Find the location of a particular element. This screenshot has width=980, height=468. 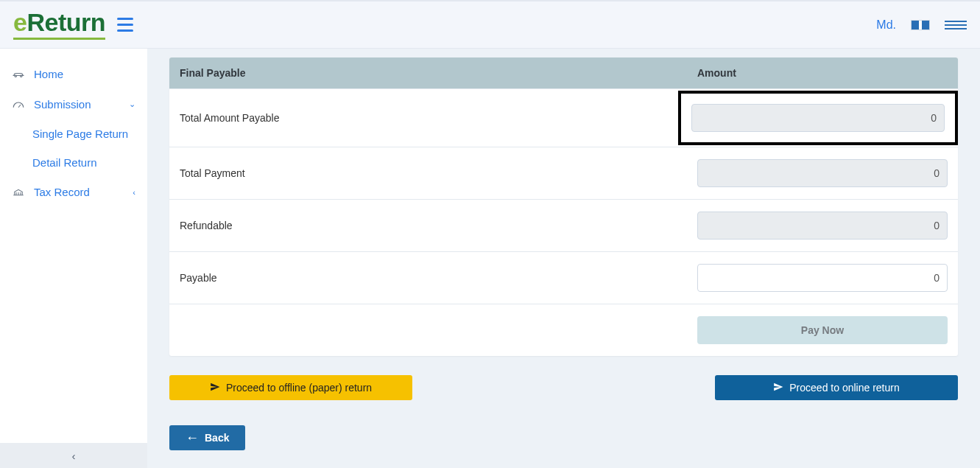

row-pay-now: Pay Now is located at coordinates (564, 330).